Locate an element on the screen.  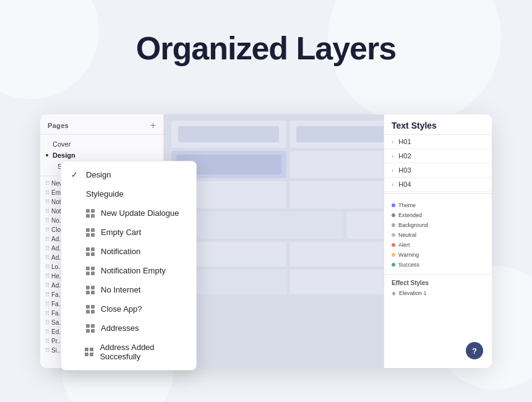
dropdown-close-app-label: Close App? is located at coordinates (121, 309).